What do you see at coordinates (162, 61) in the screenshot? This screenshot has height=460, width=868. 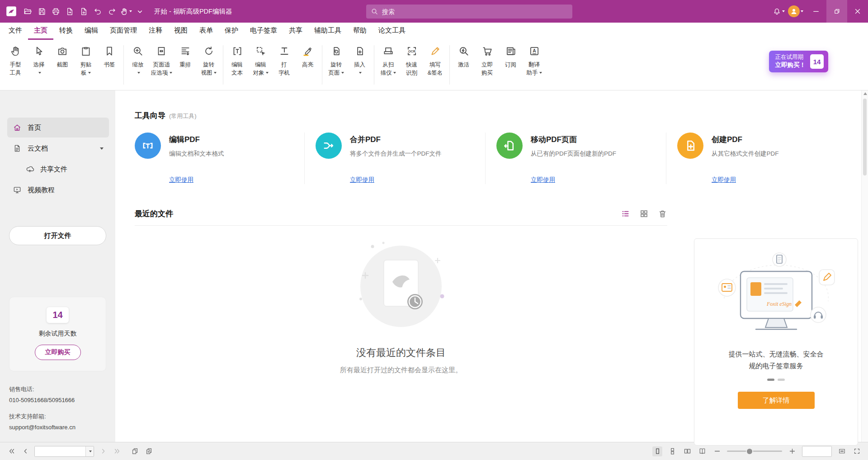 I see `tool-fit-options: 页面适应选项` at bounding box center [162, 61].